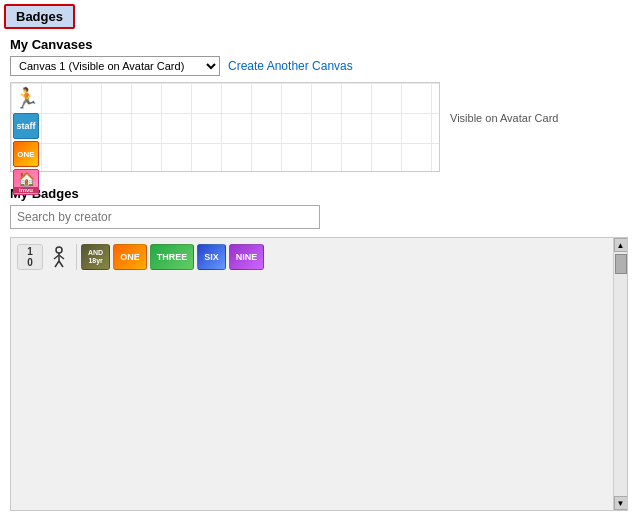  What do you see at coordinates (621, 503) in the screenshot?
I see `scroll-down-button: ▼` at bounding box center [621, 503].